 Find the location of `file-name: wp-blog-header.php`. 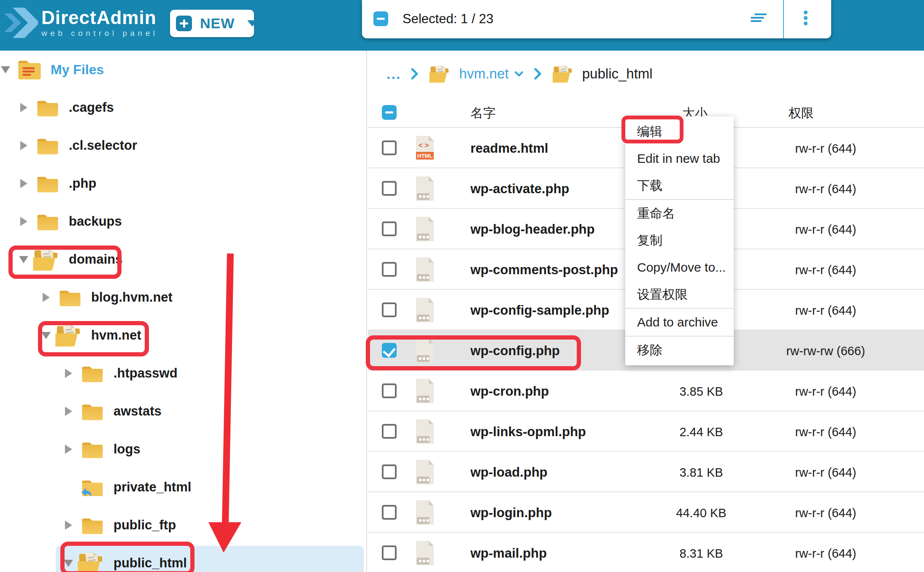

file-name: wp-blog-header.php is located at coordinates (532, 229).